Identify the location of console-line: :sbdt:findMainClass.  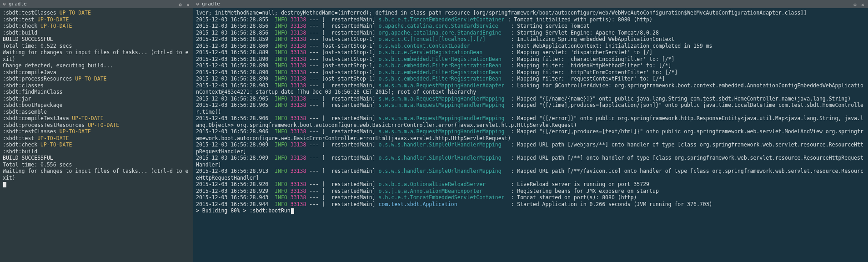
(96, 92).